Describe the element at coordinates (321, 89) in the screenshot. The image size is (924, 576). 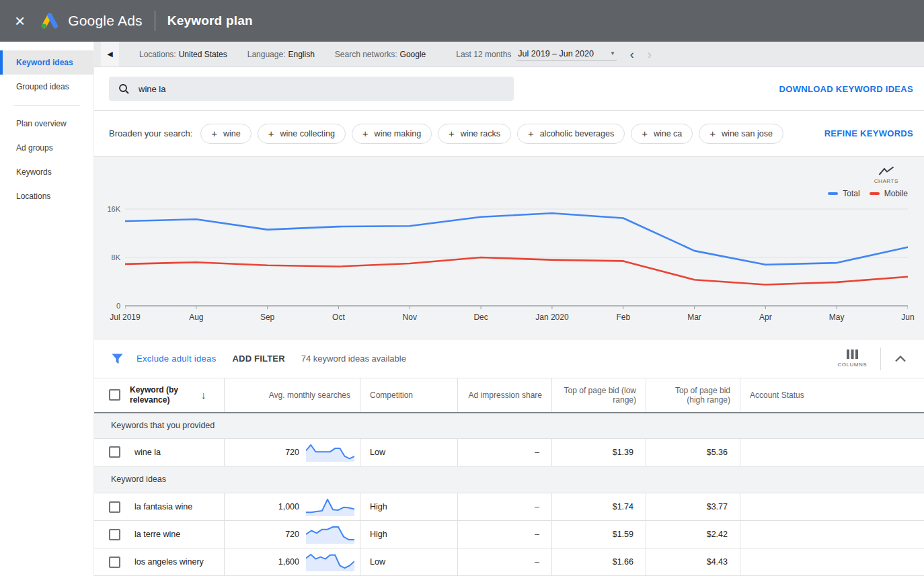
I see `search-input` at that location.